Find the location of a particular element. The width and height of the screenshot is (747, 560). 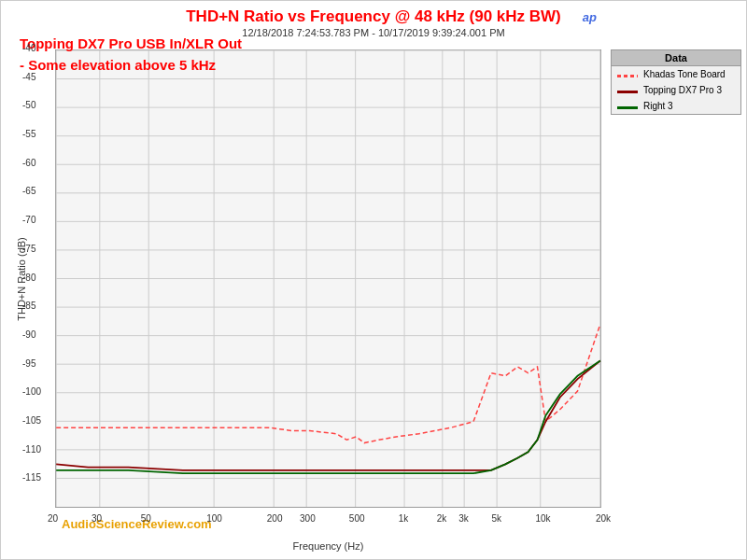

legend-item-label: Topping DX7 Pro 3 is located at coordinates (683, 90).